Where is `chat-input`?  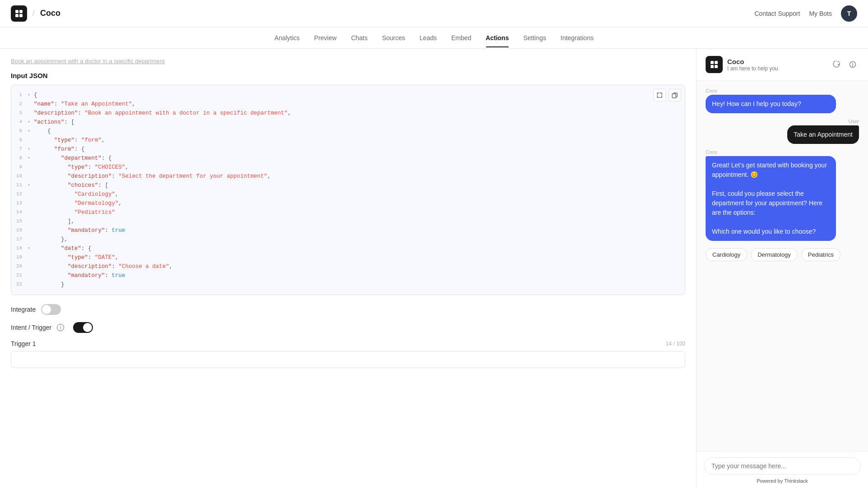 chat-input is located at coordinates (782, 466).